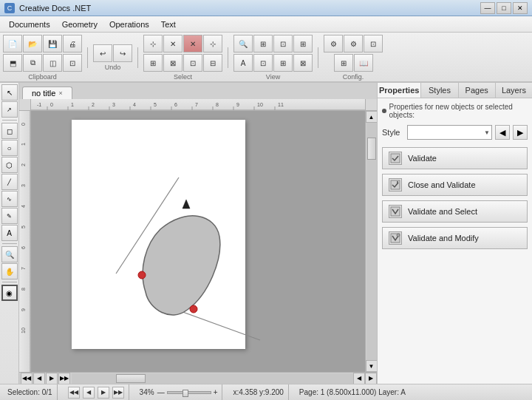 The width and height of the screenshot is (532, 400). I want to click on ruler-vertical: 0 1 2 3 4 5 6 7 8 9 10, so click(25, 241).